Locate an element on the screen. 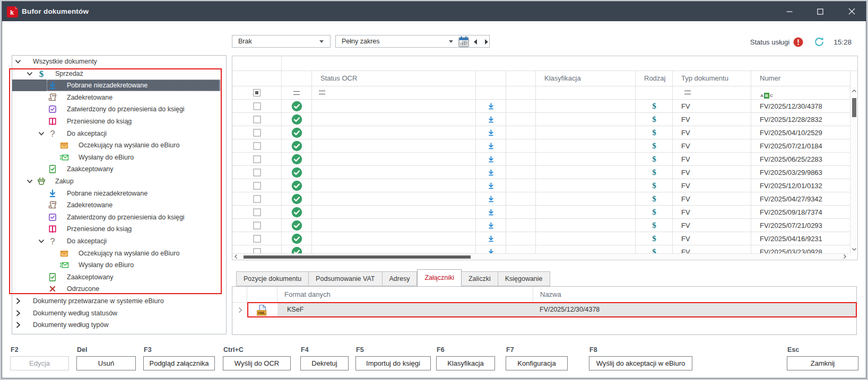  tree-item: Dokumenty przetwarzane w systemie eBiuro is located at coordinates (119, 301).